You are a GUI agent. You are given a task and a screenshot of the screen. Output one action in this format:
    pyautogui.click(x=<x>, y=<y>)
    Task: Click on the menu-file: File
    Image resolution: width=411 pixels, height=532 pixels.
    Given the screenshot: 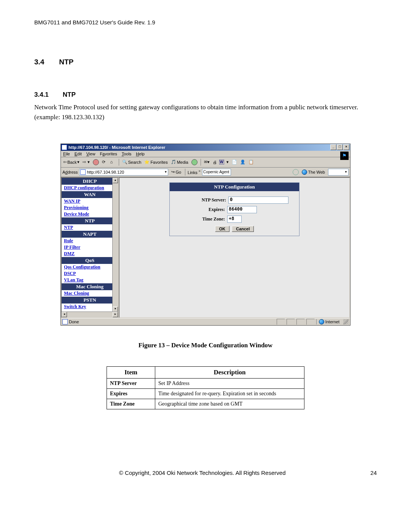 What is the action you would take?
    pyautogui.click(x=67, y=154)
    